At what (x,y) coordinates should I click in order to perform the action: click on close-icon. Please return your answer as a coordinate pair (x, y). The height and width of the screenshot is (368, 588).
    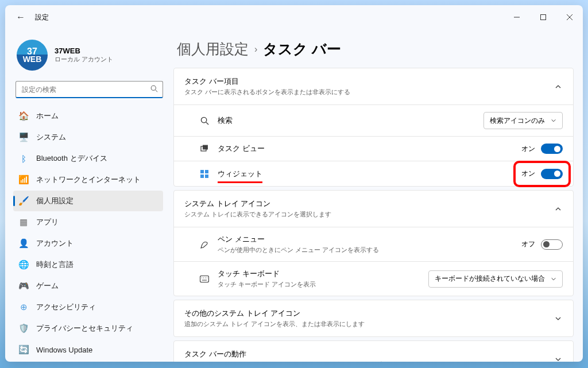
    Looking at the image, I should click on (570, 17).